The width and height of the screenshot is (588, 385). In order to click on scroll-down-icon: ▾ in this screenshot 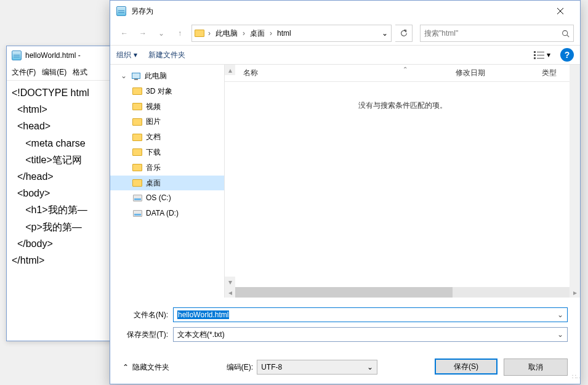, I will do `click(230, 282)`.